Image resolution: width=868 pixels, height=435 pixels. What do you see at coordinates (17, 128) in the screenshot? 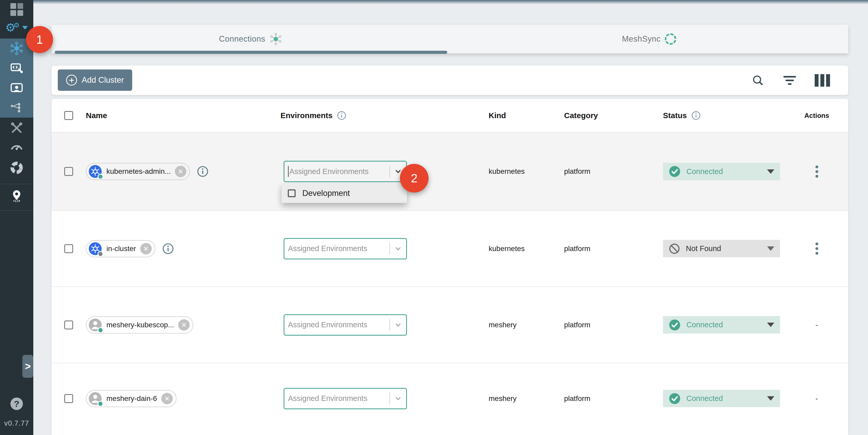
I see `sidebar-item-configuration` at bounding box center [17, 128].